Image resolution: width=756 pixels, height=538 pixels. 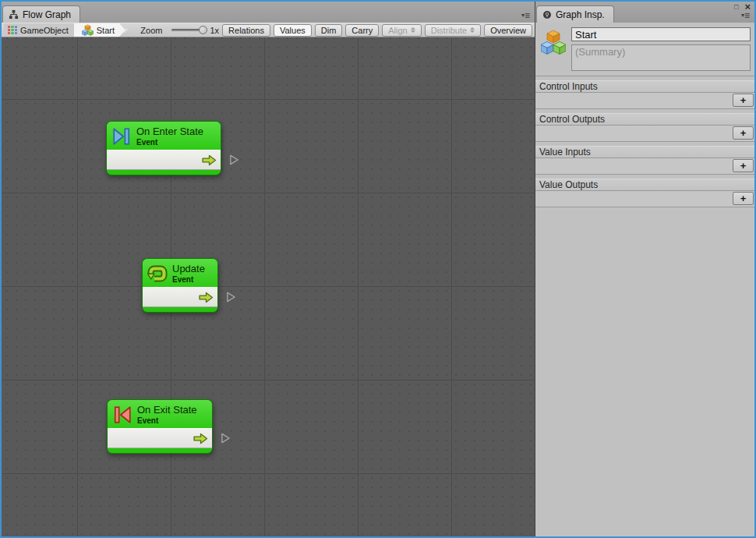 I want to click on node-header: Update Event, so click(x=180, y=273).